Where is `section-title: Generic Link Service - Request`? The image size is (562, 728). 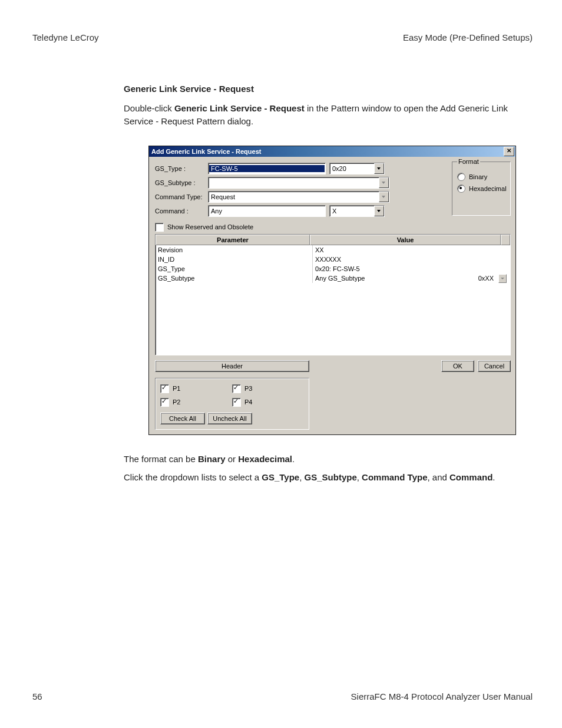 section-title: Generic Link Service - Request is located at coordinates (328, 88).